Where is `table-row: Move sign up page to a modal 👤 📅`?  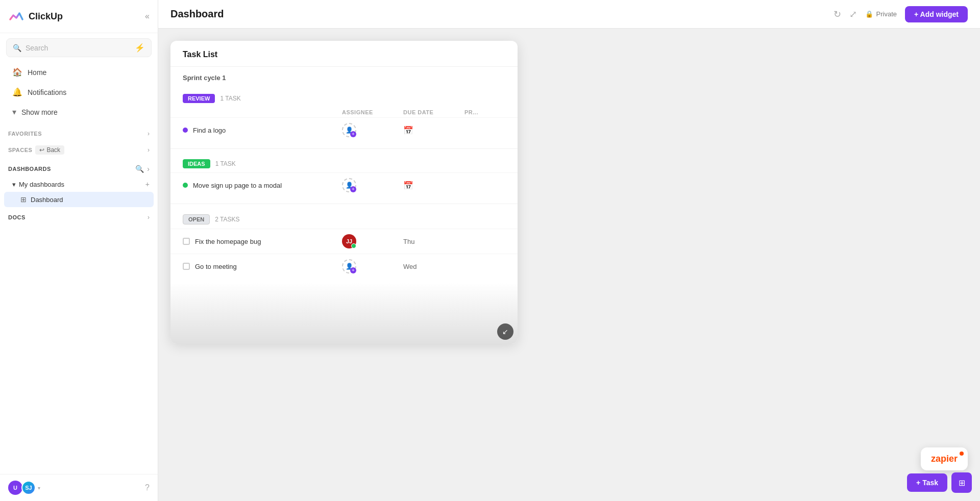 table-row: Move sign up page to a modal 👤 📅 is located at coordinates (344, 185).